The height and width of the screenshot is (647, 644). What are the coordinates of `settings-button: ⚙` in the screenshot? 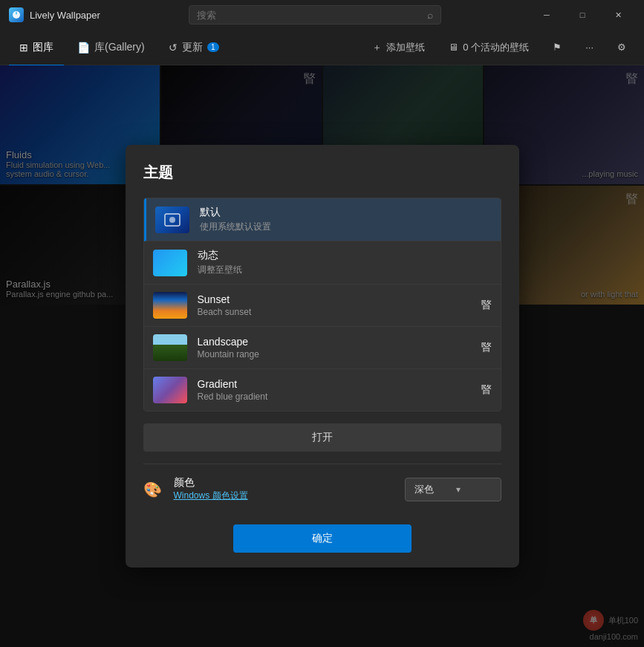 It's located at (622, 48).